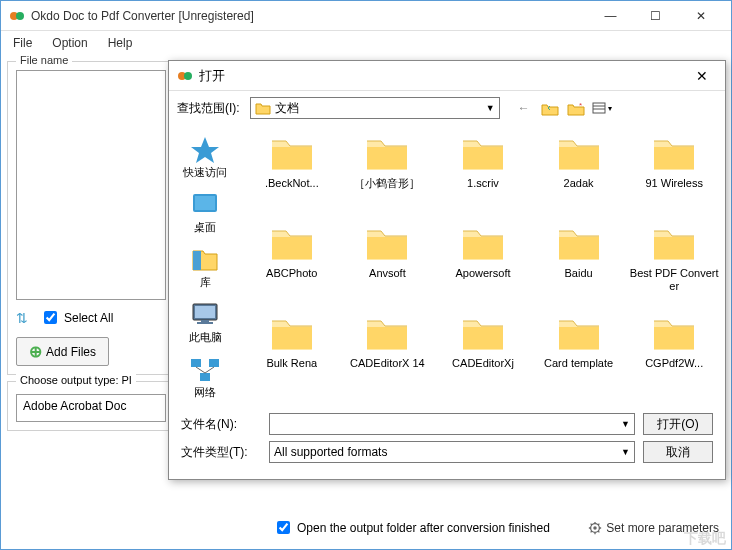 The width and height of the screenshot is (732, 550). Describe the element at coordinates (678, 424) in the screenshot. I see `open-button: 打开(O)` at that location.